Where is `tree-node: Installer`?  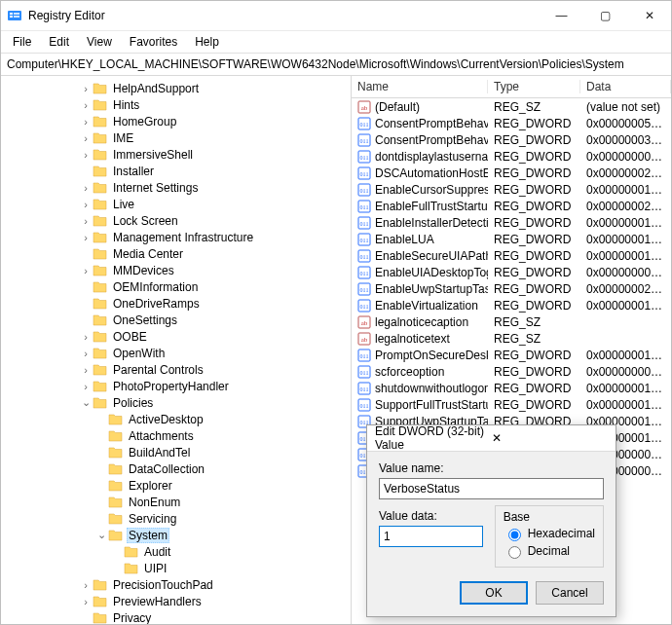
tree-node: Installer is located at coordinates (175, 171).